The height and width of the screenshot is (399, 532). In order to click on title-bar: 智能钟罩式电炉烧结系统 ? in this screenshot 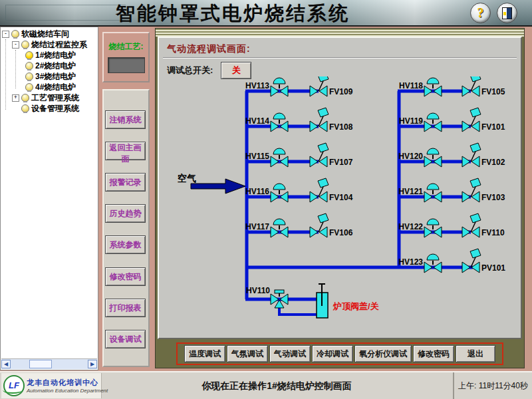, I will do `click(266, 13)`.